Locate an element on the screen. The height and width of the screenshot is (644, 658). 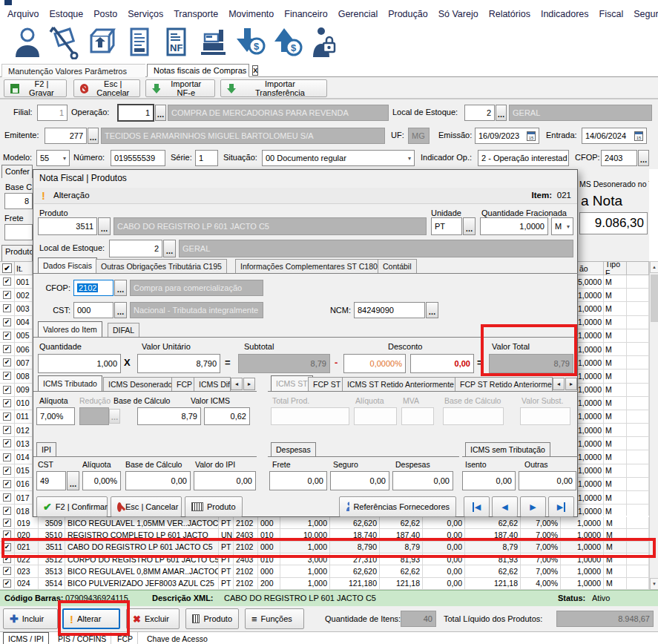
tab-icms-dife: ICMS Dife is located at coordinates (212, 384).